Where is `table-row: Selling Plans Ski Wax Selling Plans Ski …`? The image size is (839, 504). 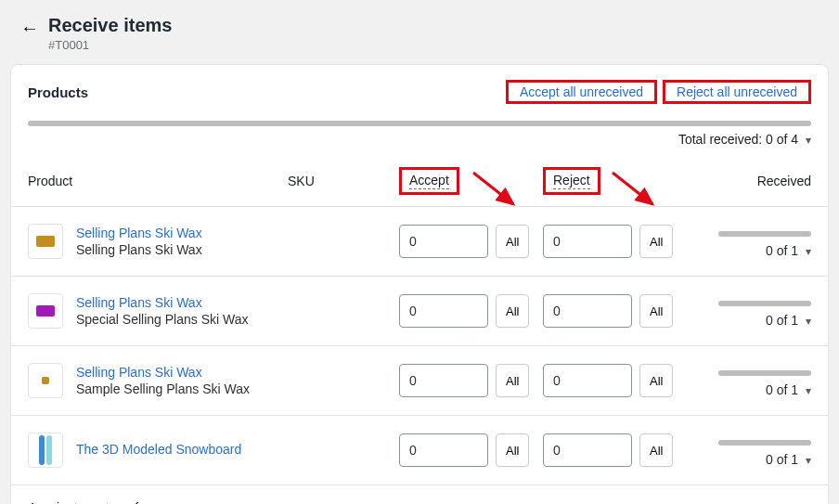 table-row: Selling Plans Ski Wax Selling Plans Ski … is located at coordinates (420, 241).